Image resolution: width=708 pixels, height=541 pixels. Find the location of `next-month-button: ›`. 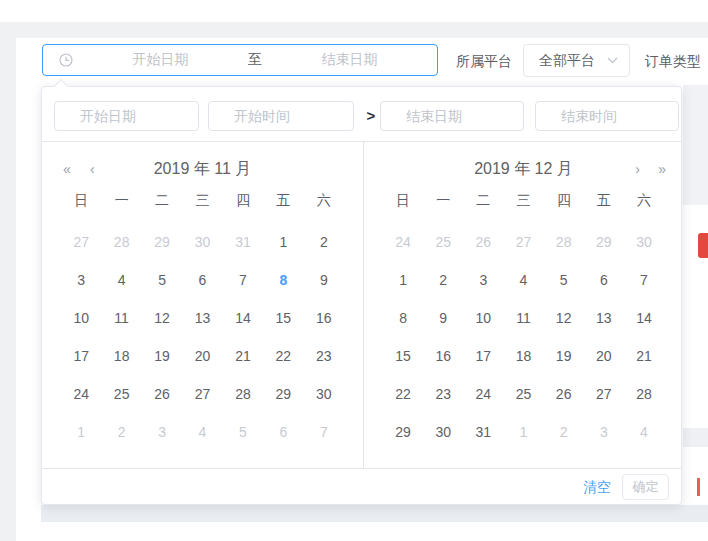

next-month-button: › is located at coordinates (638, 169).